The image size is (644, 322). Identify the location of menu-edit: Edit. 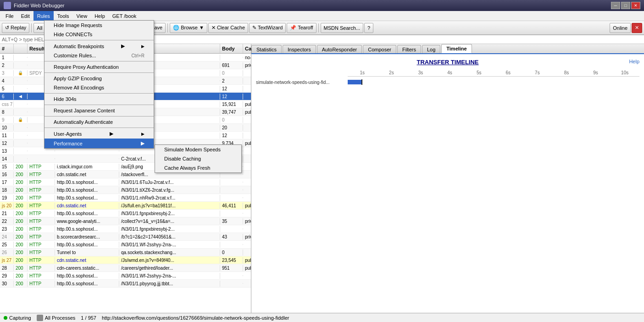
(26, 16).